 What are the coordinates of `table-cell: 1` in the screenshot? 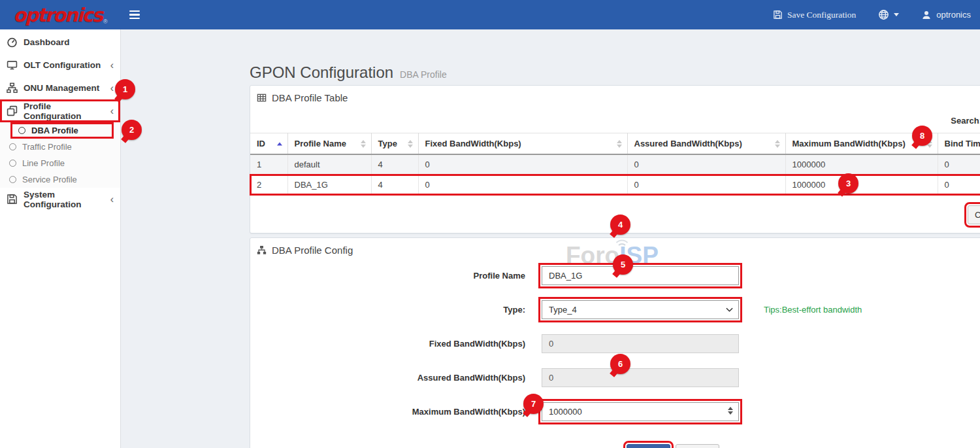 It's located at (269, 165).